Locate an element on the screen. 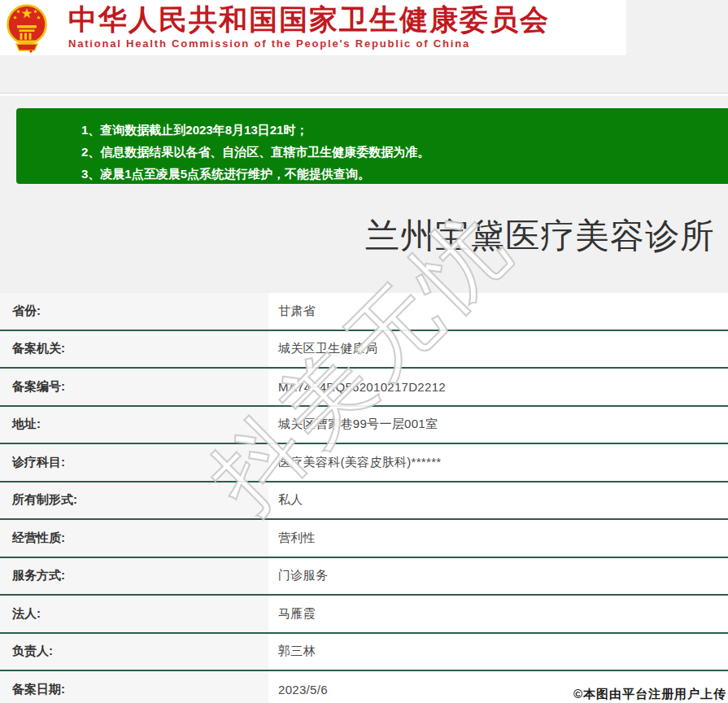 This screenshot has width=728, height=703. field-label: 法人: is located at coordinates (134, 613).